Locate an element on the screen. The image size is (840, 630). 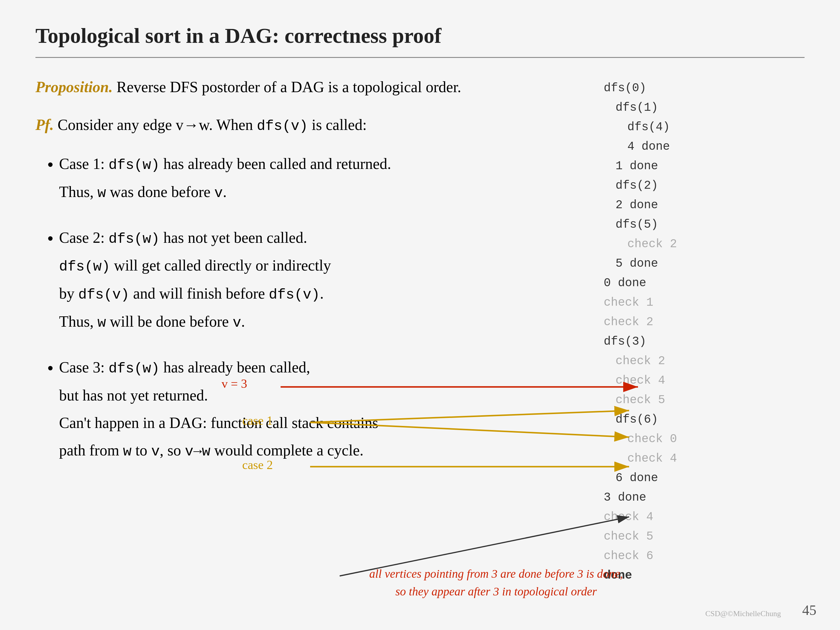
proposition-text: Reverse DFS postorder of a DAG is a topo… is located at coordinates (287, 87).